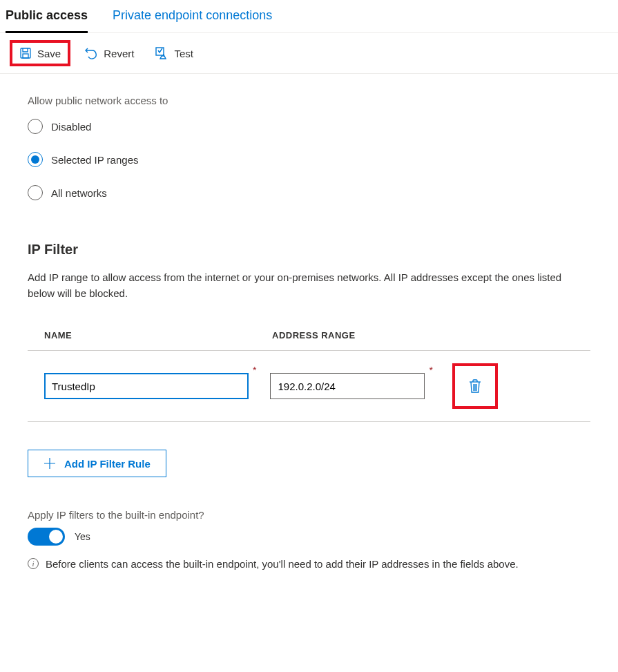 The image size is (618, 672). I want to click on radio-label-disabled: Disabled, so click(71, 127).